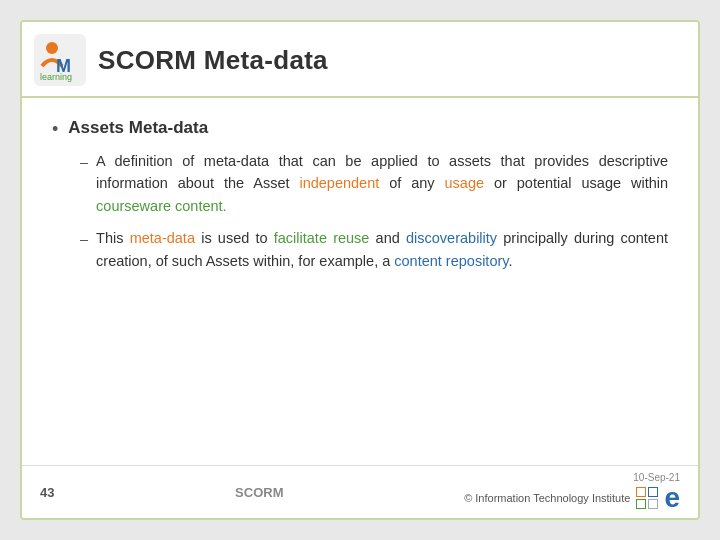 The width and height of the screenshot is (720, 540). I want to click on sub-item-2: – This meta-data is used to facilitate r…, so click(374, 250).